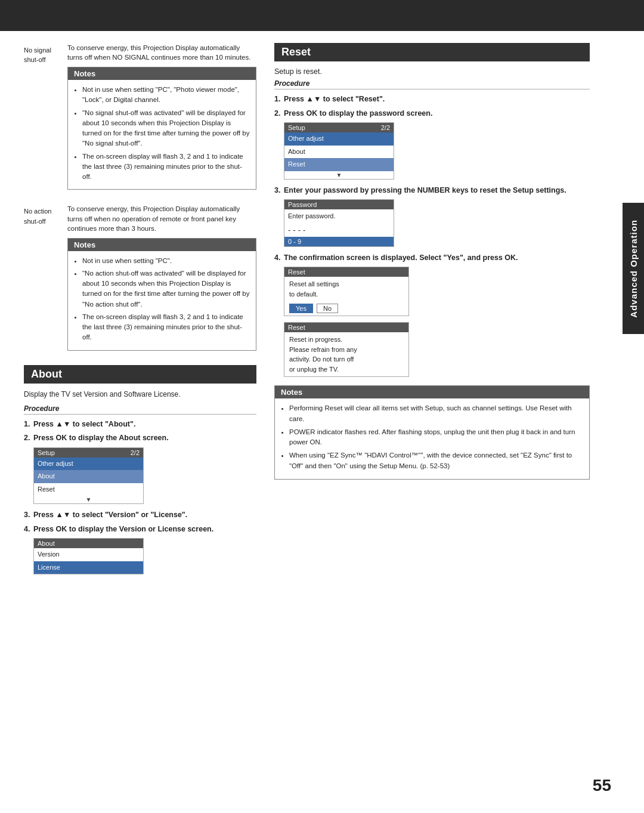 The image size is (644, 813). Describe the element at coordinates (140, 409) in the screenshot. I see `about-procedure-label: Procedure` at that location.